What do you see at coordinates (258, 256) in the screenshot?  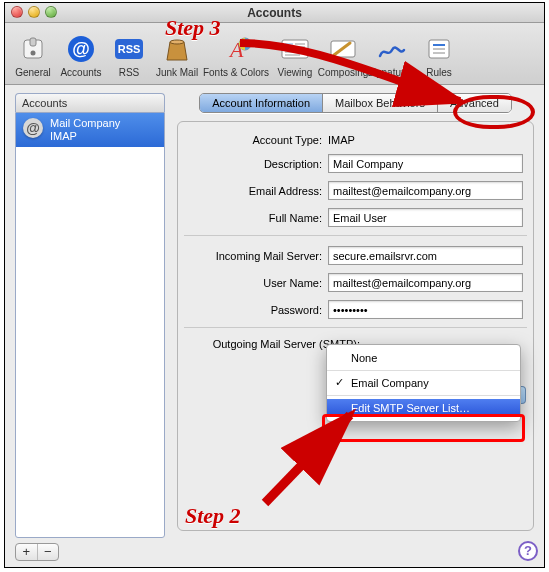 I see `incoming-label: Incoming Mail Server:` at bounding box center [258, 256].